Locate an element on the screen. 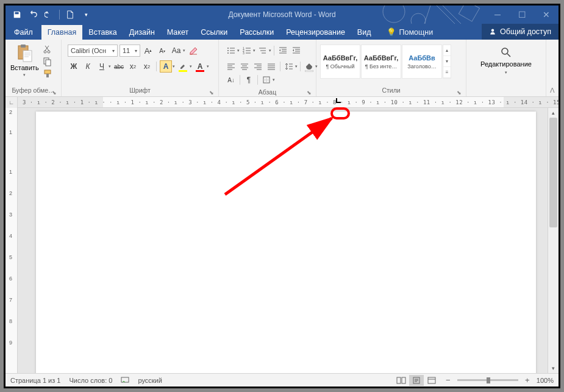 Image resolution: width=564 pixels, height=392 pixels. style-nospacing: АаБбВвГг, ¶ Без инте… is located at coordinates (381, 62).